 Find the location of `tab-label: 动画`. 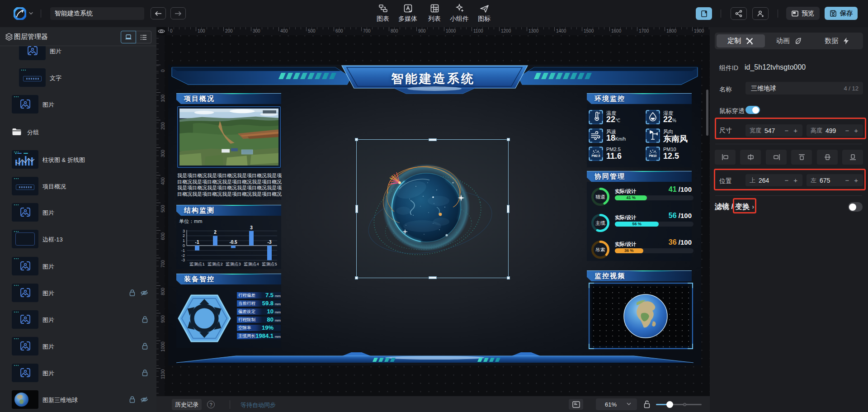

tab-label: 动画 is located at coordinates (783, 41).